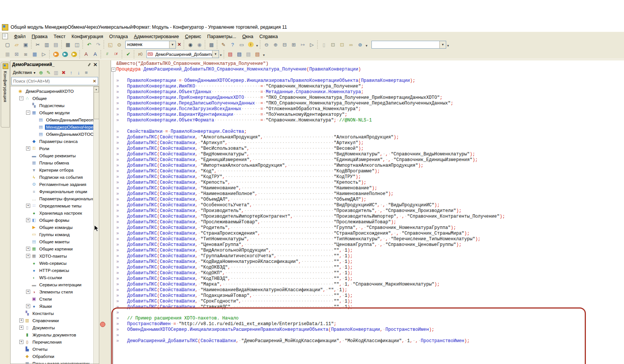  I want to click on tree-item: ●Web-сервисы, so click(52, 263).